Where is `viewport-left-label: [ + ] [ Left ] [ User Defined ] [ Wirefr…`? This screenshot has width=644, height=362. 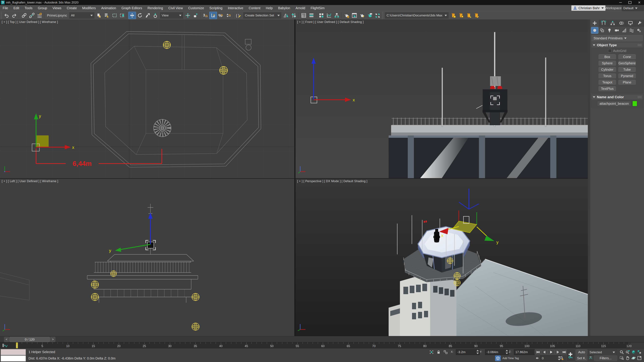
viewport-left-label: [ + ] [ Left ] [ User Defined ] [ Wirefr… is located at coordinates (30, 181).